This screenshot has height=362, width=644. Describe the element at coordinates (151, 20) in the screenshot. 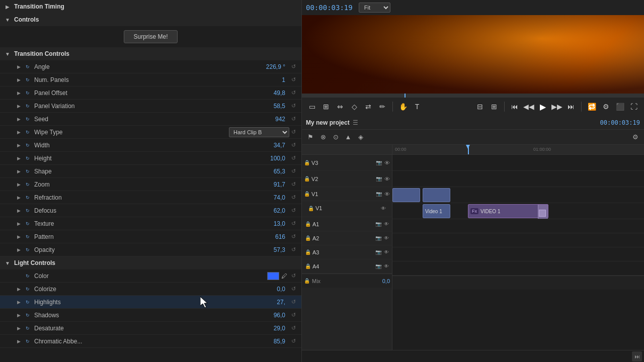

I see `controls-header: ▼ Controls` at that location.